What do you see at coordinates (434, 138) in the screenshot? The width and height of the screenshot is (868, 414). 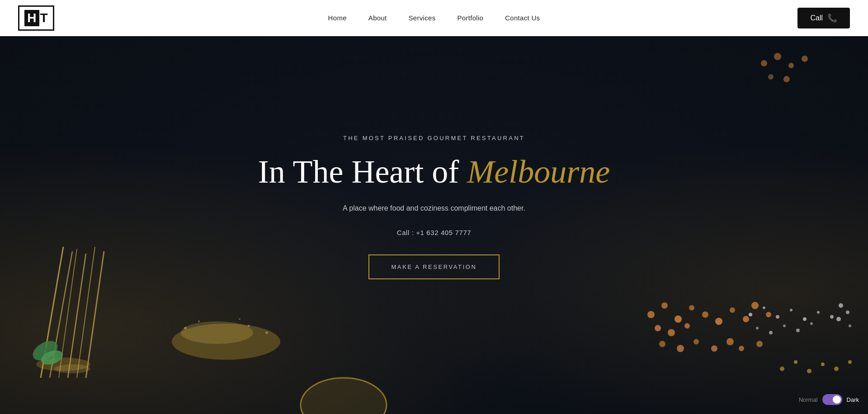 I see `hero-subtitle: THE MOST PRAISED GOURMET RESTAURANT` at bounding box center [434, 138].